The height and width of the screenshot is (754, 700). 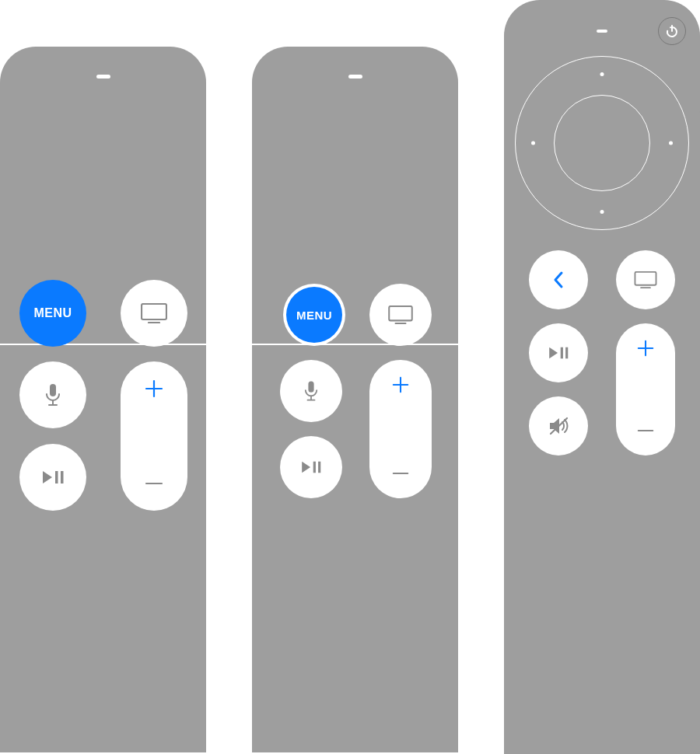 What do you see at coordinates (558, 426) in the screenshot?
I see `mute-icon` at bounding box center [558, 426].